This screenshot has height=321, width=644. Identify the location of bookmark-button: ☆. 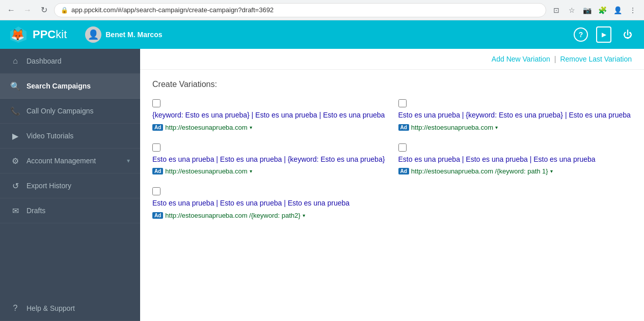
(572, 10).